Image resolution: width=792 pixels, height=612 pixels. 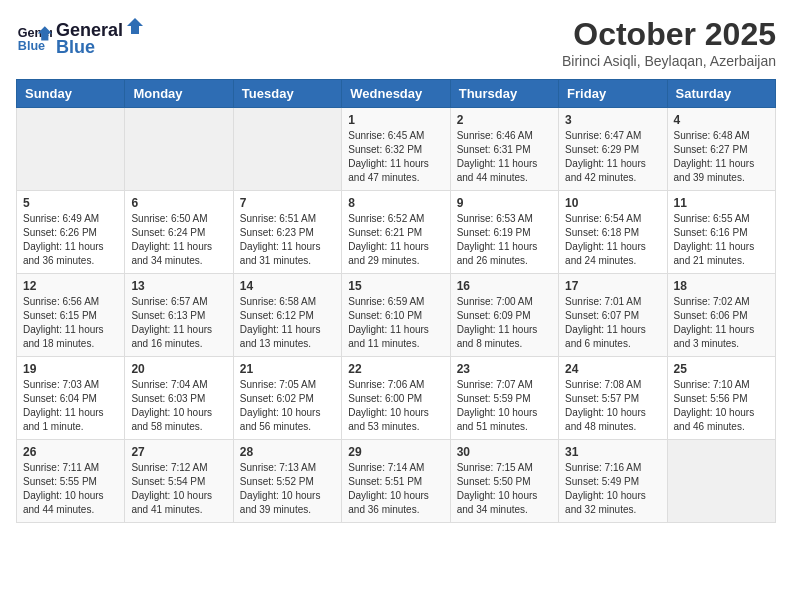 I want to click on week-row-3: 12Sunrise: 6:56 AM Sunset: 6:15 PM Dayli…, so click(x=396, y=316).